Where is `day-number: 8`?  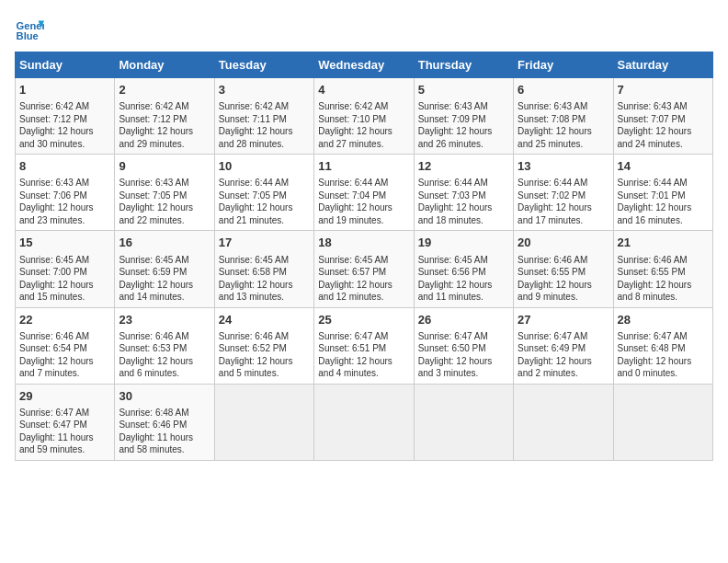
day-number: 8 is located at coordinates (64, 167).